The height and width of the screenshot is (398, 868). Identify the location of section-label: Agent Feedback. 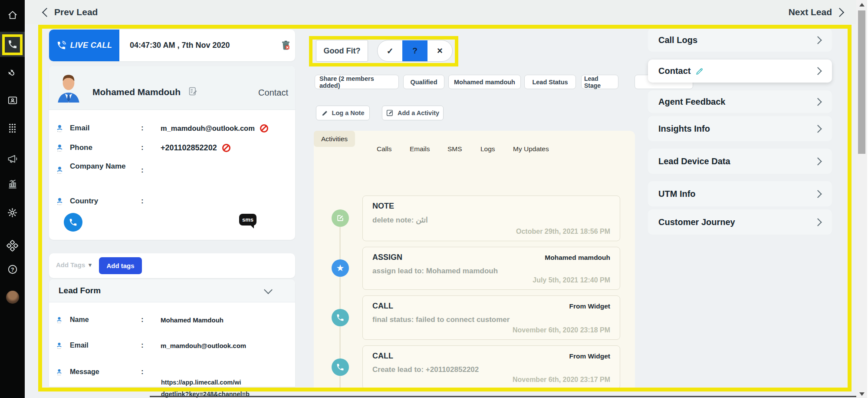
(692, 102).